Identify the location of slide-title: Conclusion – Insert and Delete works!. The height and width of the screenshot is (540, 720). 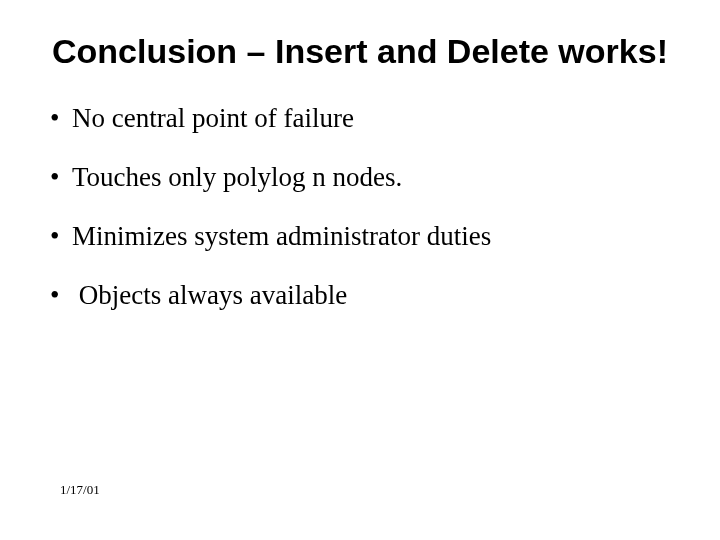
(360, 52).